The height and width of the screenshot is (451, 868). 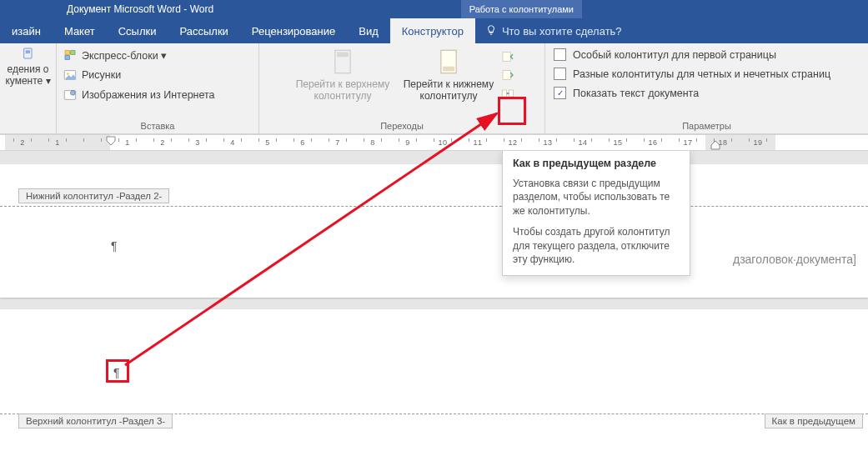 What do you see at coordinates (692, 73) in the screenshot?
I see `checkbox-different-odd-even: Разные колонтитулы для четных и нечетных…` at bounding box center [692, 73].